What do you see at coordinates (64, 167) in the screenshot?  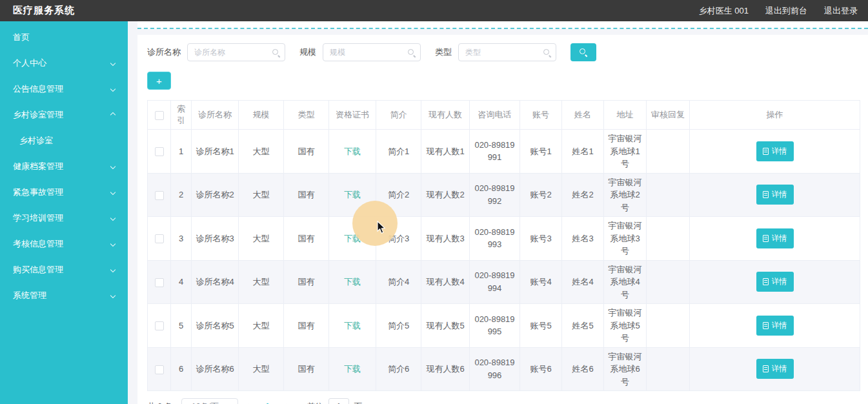 I see `sidebar-item-5: 健康档案管理` at bounding box center [64, 167].